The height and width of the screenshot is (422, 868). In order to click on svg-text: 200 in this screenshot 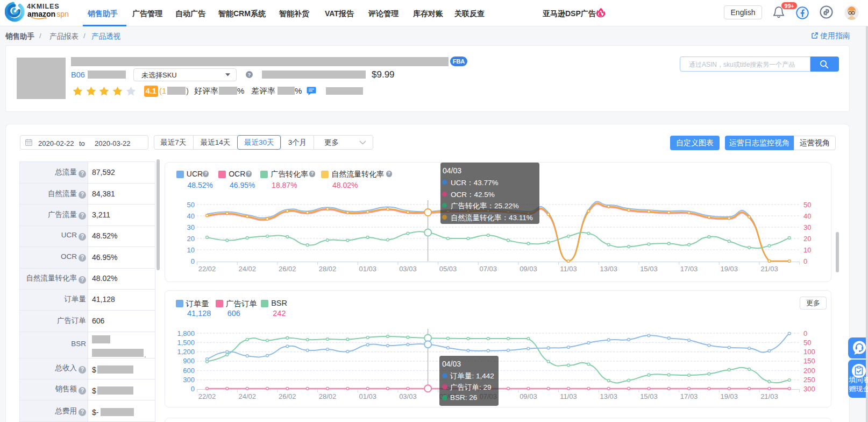, I will do `click(809, 370)`.